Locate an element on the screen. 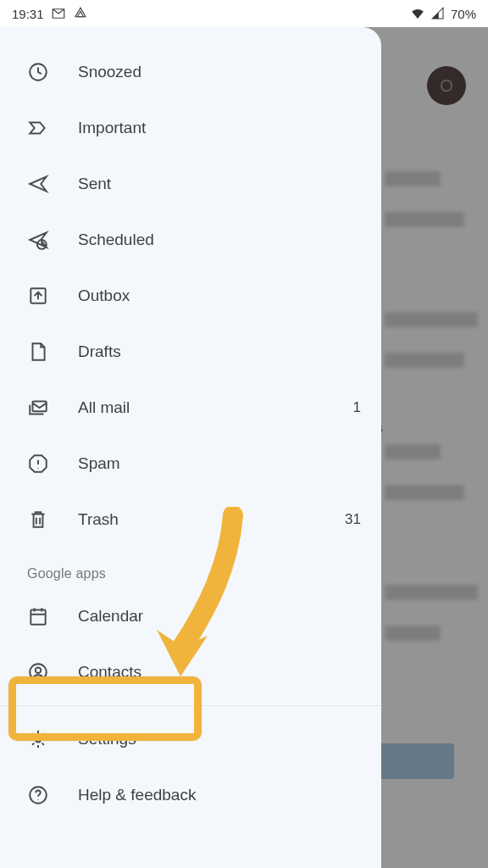 Image resolution: width=488 pixels, height=868 pixels. nav-item-drafts: Drafts is located at coordinates (191, 352).